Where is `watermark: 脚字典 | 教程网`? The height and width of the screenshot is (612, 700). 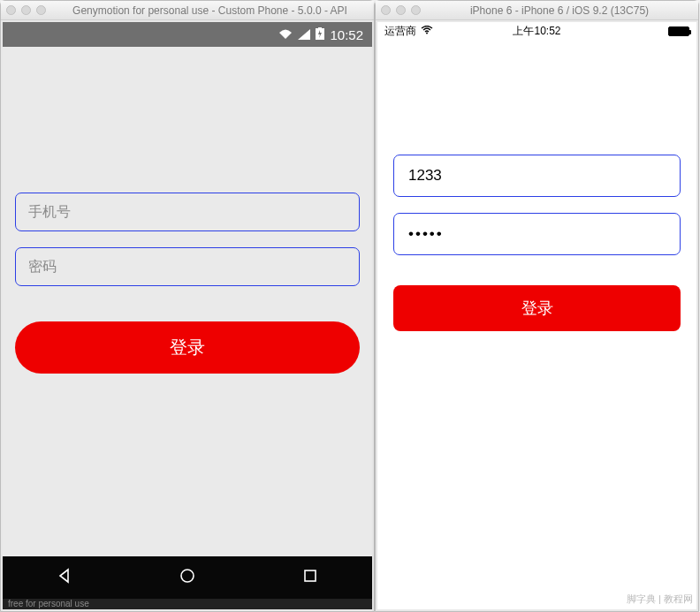
watermark: 脚字典 | 教程网 is located at coordinates (659, 599).